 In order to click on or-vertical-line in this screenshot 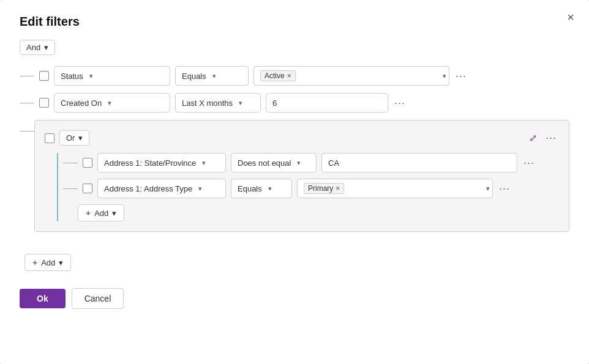, I will do `click(58, 187)`.